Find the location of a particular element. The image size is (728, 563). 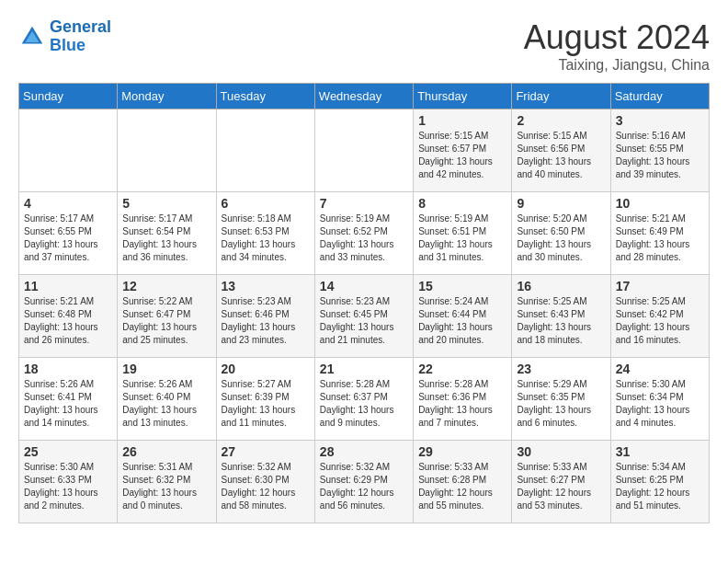

calendar-cell: 10Sunrise: 5:21 AM Sunset: 6:49 PM Dayli… is located at coordinates (660, 234).